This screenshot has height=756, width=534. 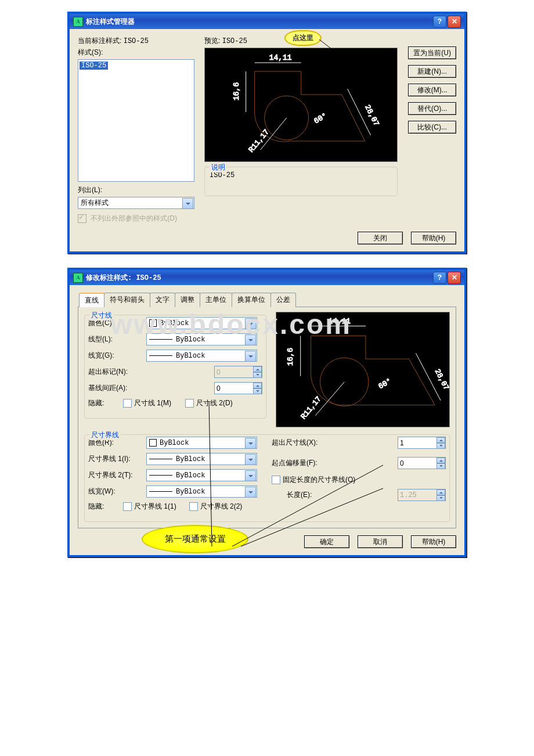 What do you see at coordinates (267, 300) in the screenshot?
I see `tab-strip: 直线 符号和箭头 文字 调整 主单位 换算单位 公差` at bounding box center [267, 300].